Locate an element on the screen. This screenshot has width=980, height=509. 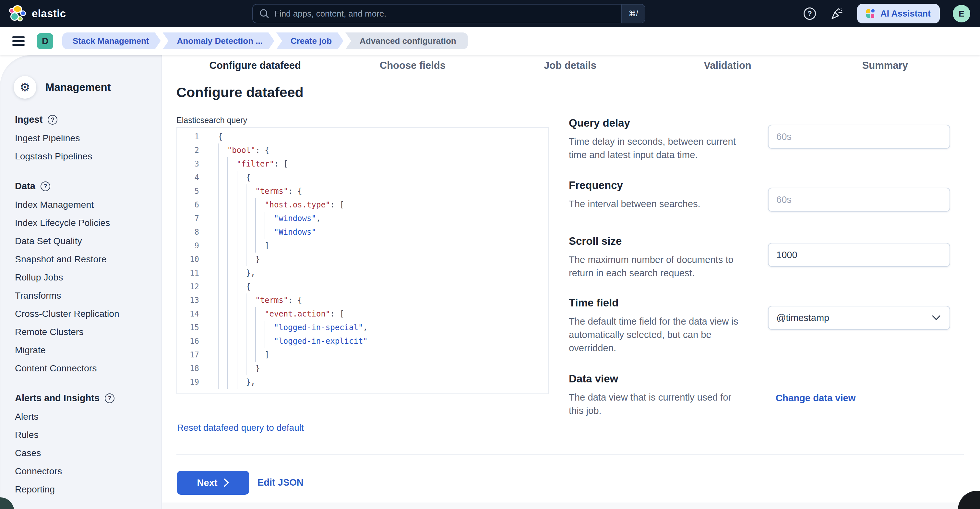
code-line: 8"Windows" is located at coordinates (363, 232).